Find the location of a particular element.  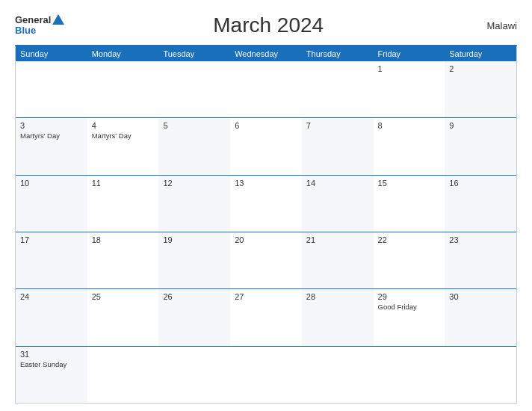

week-row: 17181920212223 is located at coordinates (266, 260).